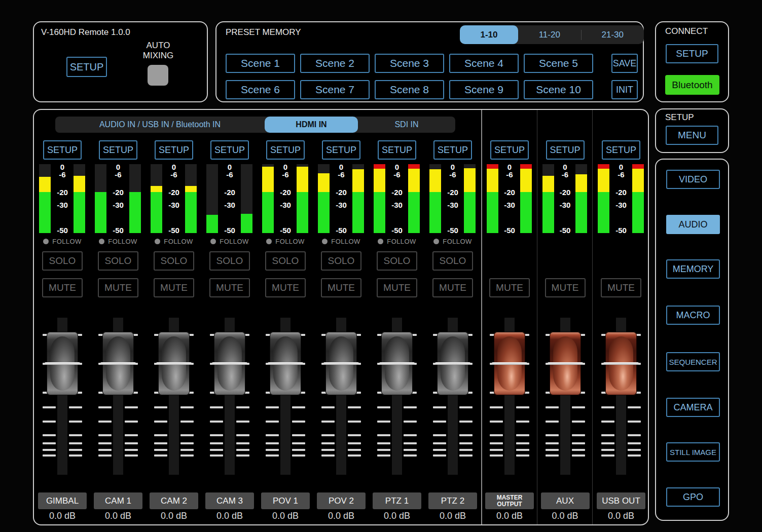 Image resolution: width=762 pixels, height=532 pixels. I want to click on fader-handle-master-output, so click(510, 364).